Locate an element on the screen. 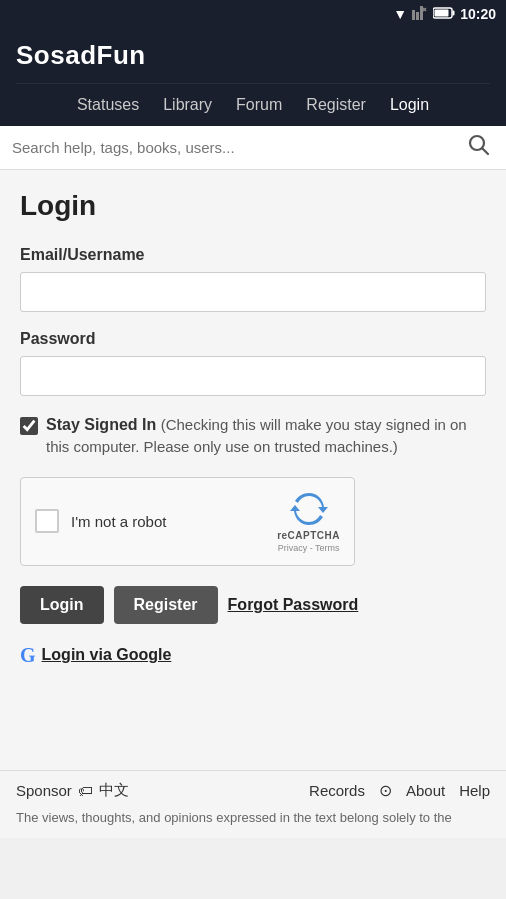 This screenshot has width=506, height=899. recaptcha-privacy: Privacy is located at coordinates (293, 548).